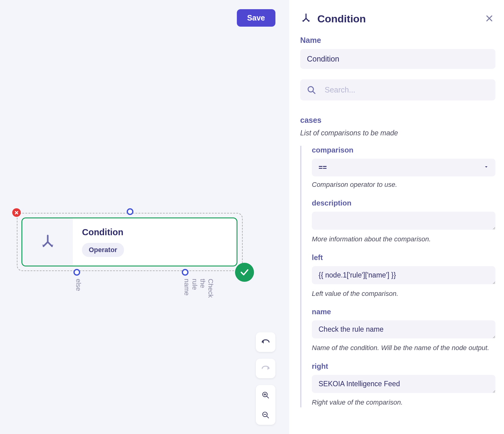  I want to click on search-icon, so click(312, 90).